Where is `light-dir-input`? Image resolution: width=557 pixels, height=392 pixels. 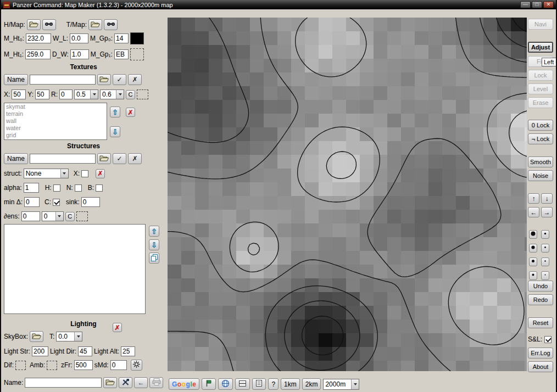 light-dir-input is located at coordinates (85, 351).